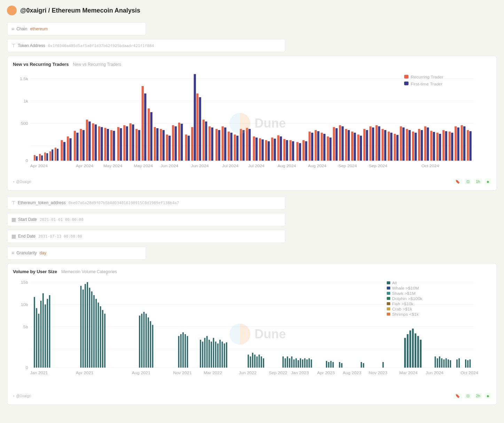  What do you see at coordinates (458, 182) in the screenshot?
I see `bookmark-icon: 🔖` at bounding box center [458, 182].